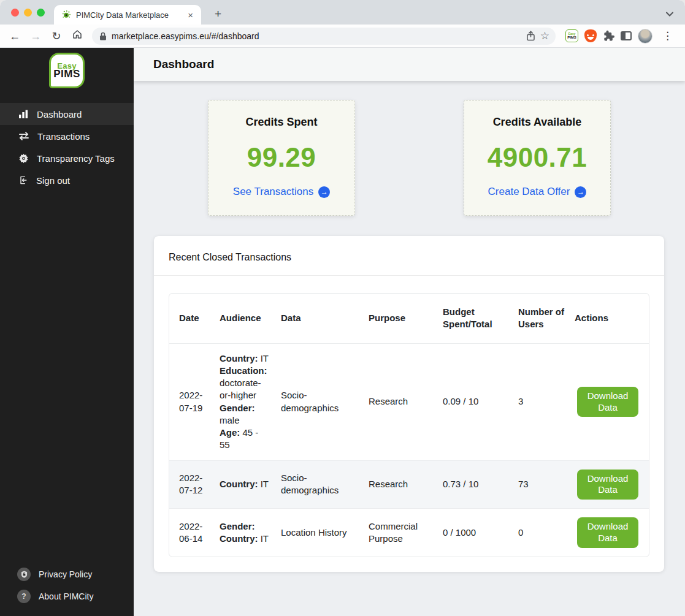 The width and height of the screenshot is (685, 616). I want to click on credits-available-card: Credits Available 4900.71 Create Data Of…, so click(537, 158).